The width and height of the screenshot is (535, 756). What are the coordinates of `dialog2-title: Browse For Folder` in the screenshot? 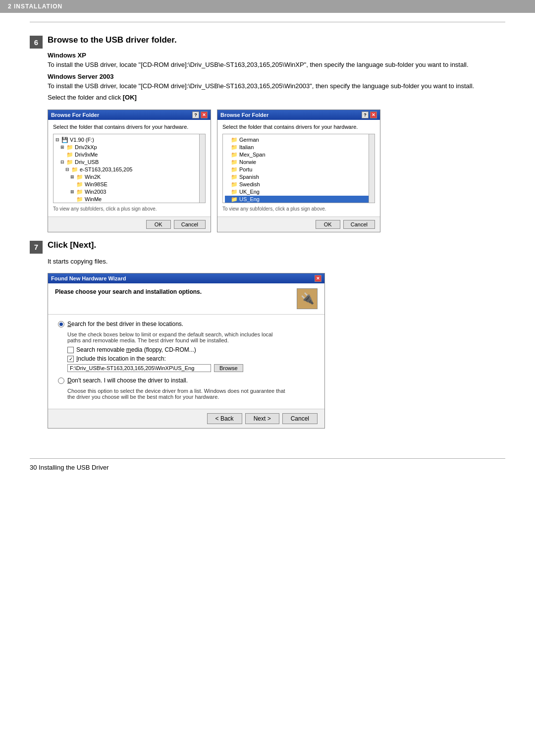 It's located at (245, 115).